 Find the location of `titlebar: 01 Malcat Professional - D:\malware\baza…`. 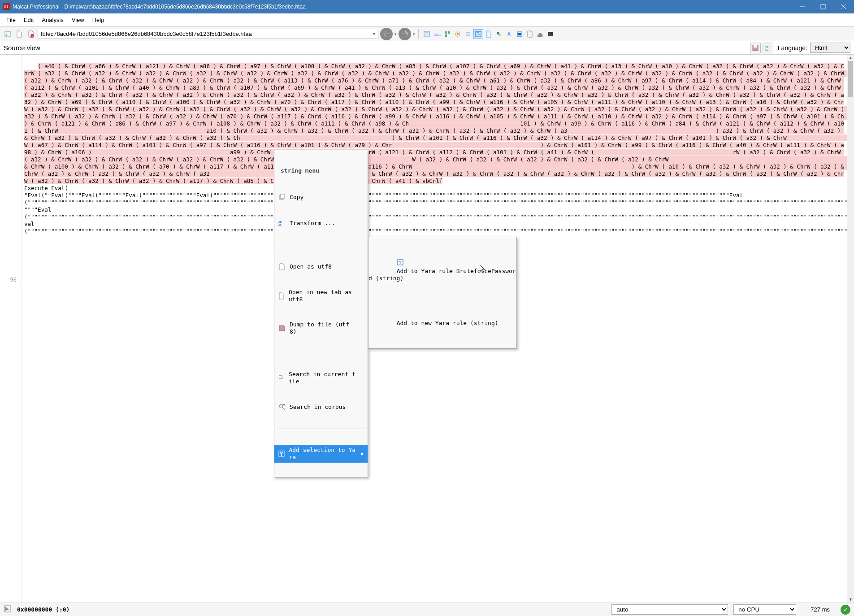

titlebar: 01 Malcat Professional - D:\malware\baza… is located at coordinates (427, 7).